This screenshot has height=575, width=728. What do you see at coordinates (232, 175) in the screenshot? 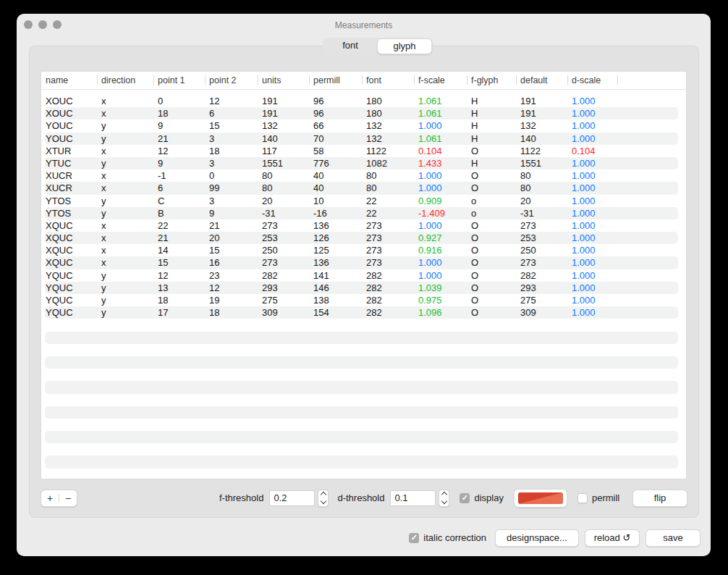
I see `table-cell-point2: 0` at bounding box center [232, 175].